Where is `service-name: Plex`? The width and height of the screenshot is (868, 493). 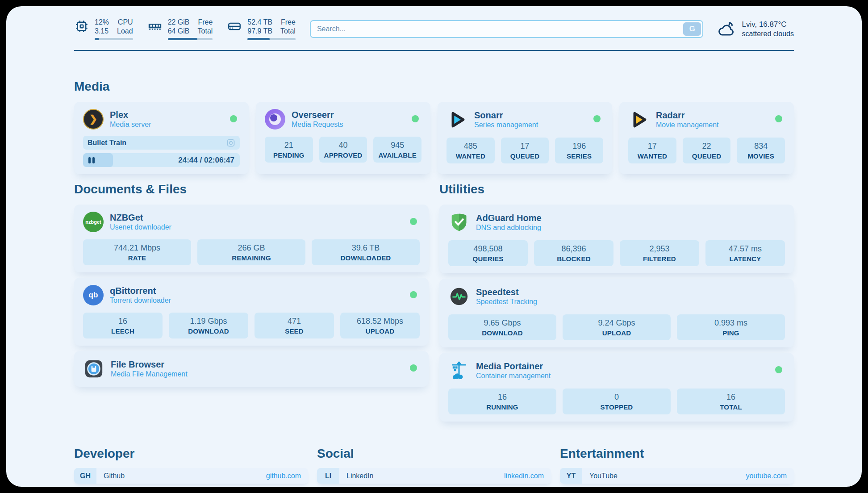
service-name: Plex is located at coordinates (130, 115).